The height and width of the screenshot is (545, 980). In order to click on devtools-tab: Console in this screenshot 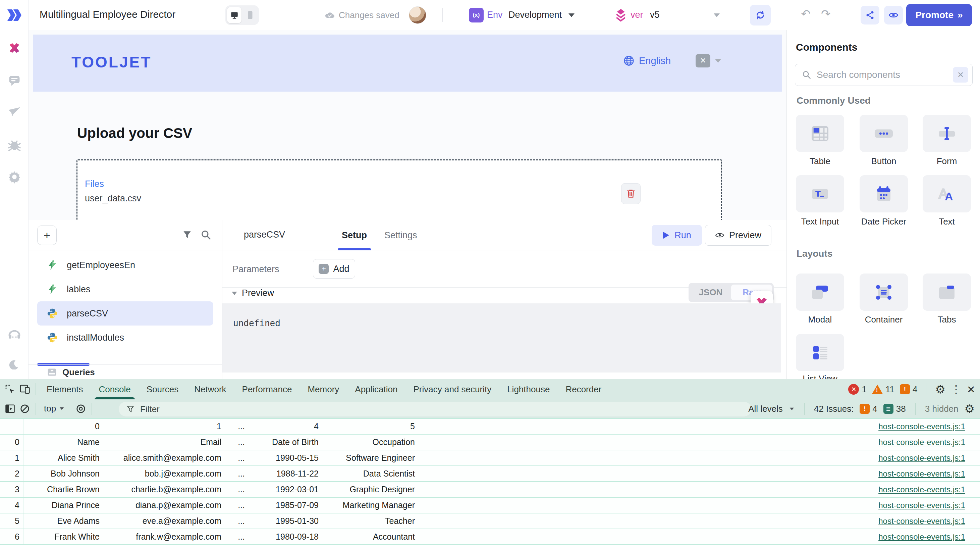, I will do `click(115, 389)`.